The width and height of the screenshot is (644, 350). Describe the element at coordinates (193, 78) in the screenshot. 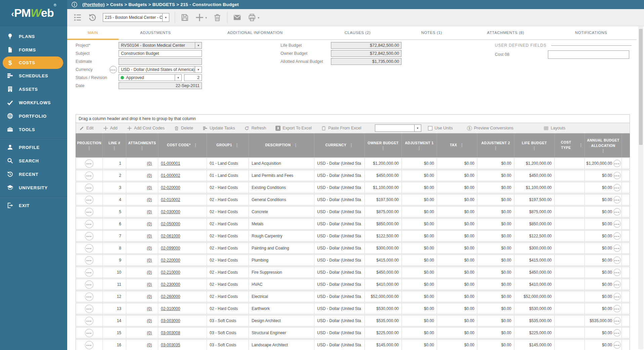

I see `revision-input: 2` at that location.